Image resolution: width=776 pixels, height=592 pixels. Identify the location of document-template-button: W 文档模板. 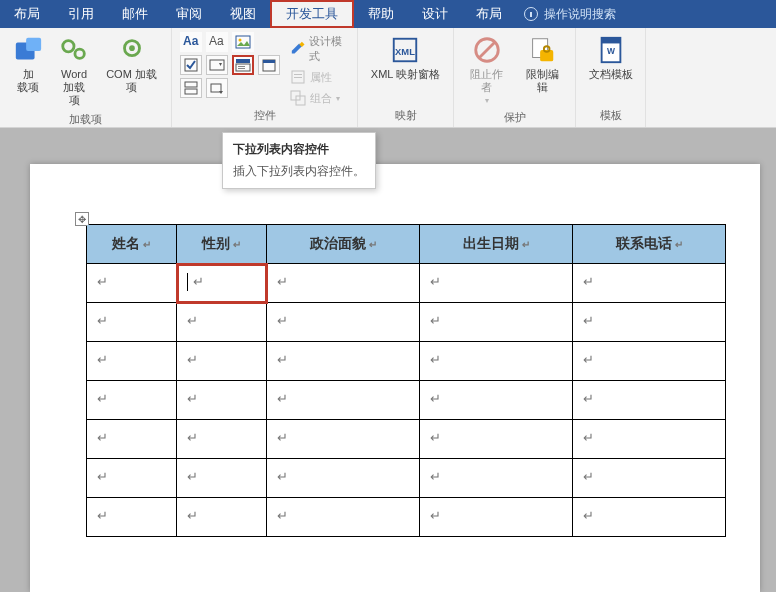
(611, 58).